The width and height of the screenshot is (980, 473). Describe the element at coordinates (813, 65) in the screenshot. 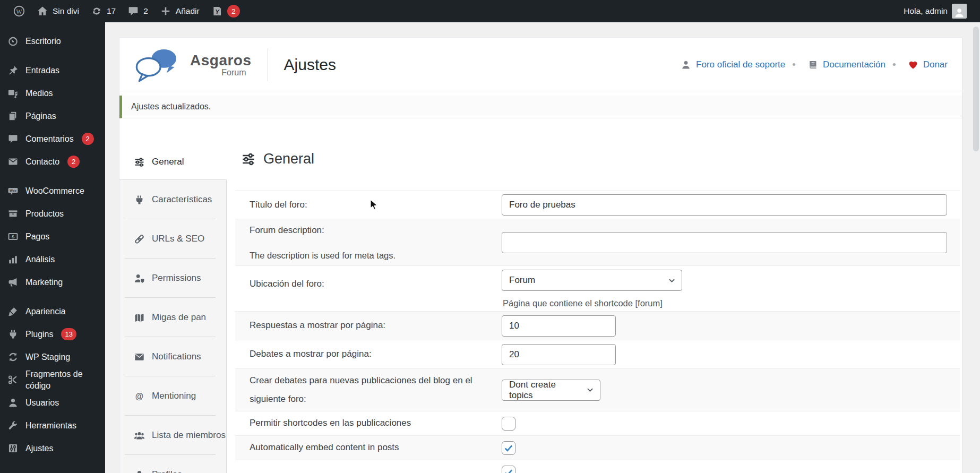

I see `book-icon` at that location.